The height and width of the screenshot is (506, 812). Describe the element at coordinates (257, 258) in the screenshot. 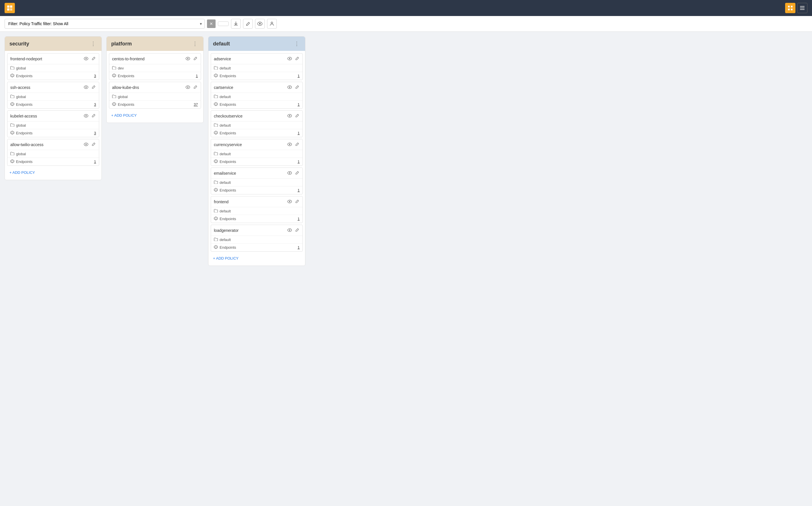

I see `add-policy-link-default: + ADD POLICY` at that location.